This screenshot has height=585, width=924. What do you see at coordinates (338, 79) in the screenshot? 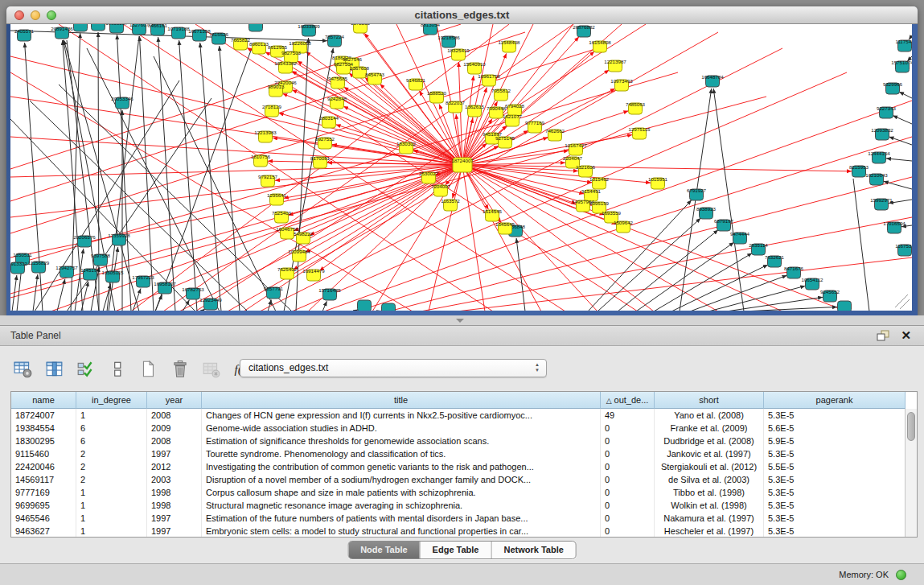
I see `graph-node-label: 9475685` at bounding box center [338, 79].